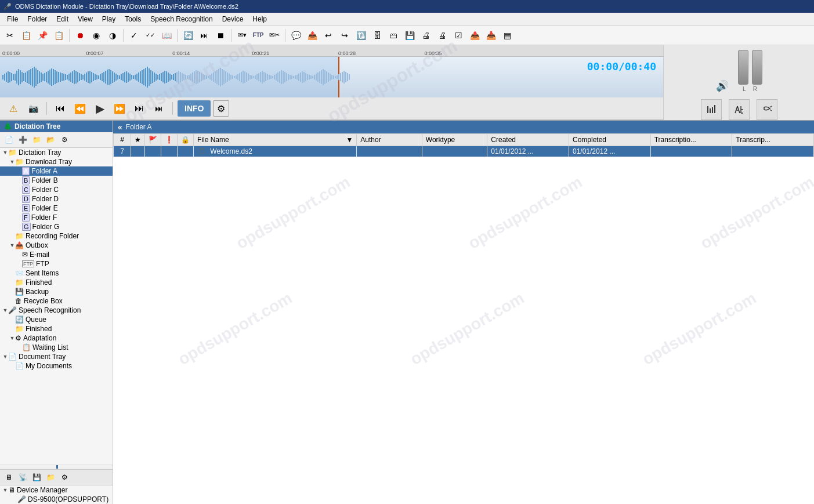 The image size is (814, 504). Describe the element at coordinates (23, 477) in the screenshot. I see `bottom-btn-2: 📡` at that location.